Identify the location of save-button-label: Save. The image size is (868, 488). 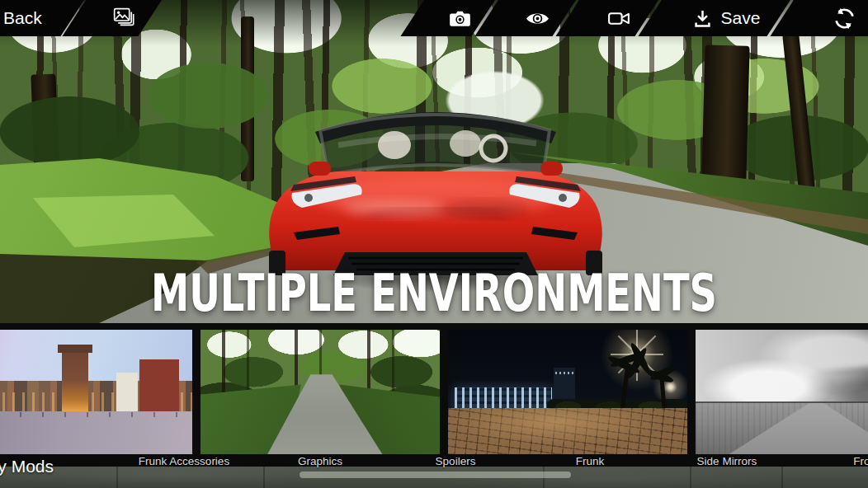
(741, 18).